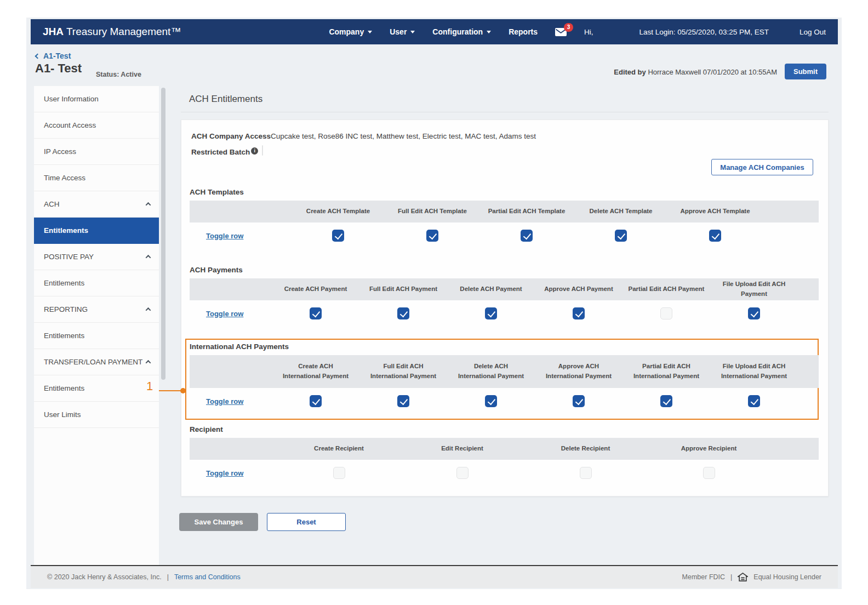 The image size is (868, 605). What do you see at coordinates (183, 391) in the screenshot?
I see `annotation-dot` at bounding box center [183, 391].